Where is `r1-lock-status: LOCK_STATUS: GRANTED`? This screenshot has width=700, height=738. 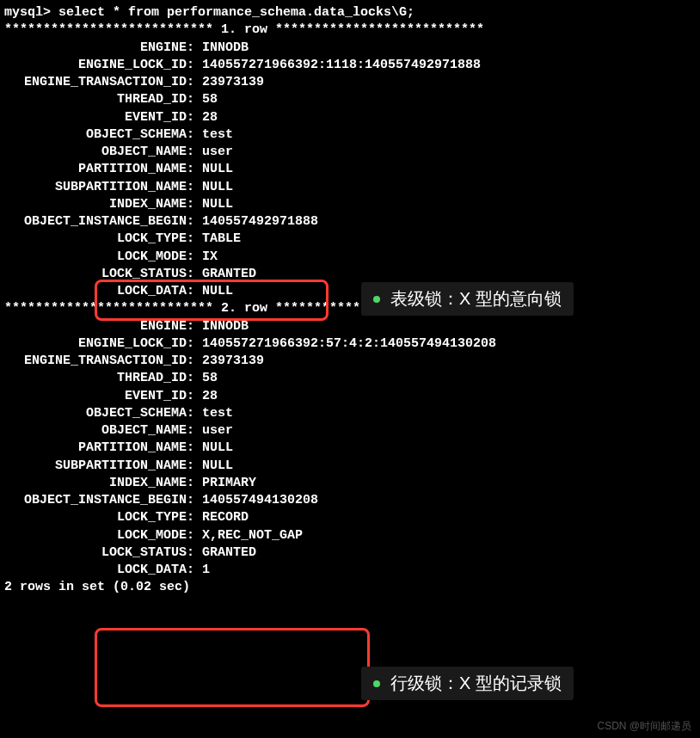 r1-lock-status: LOCK_STATUS: GRANTED is located at coordinates (350, 274).